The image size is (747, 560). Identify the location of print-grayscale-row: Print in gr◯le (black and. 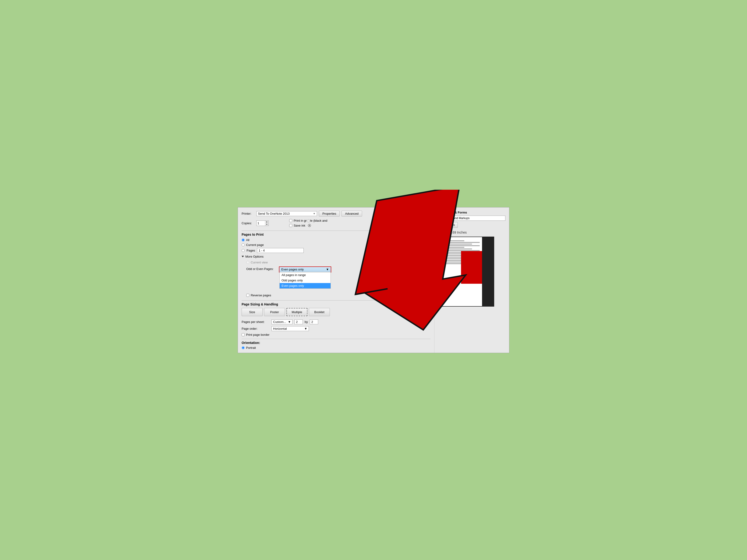
(308, 221).